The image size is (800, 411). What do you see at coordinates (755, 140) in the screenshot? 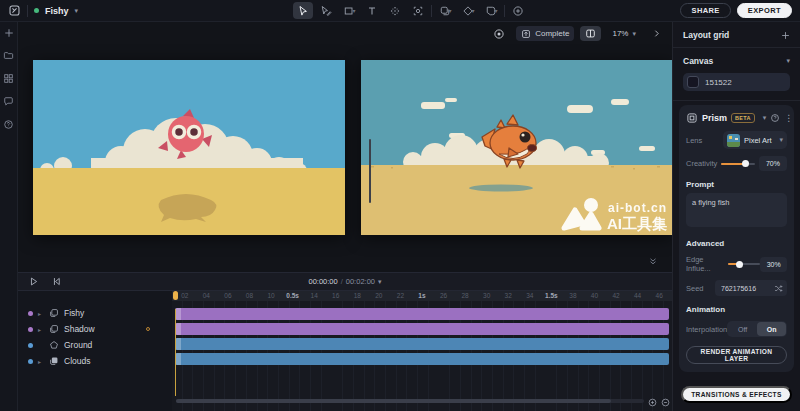
I see `lens-dropdown: Pixel Art ▾` at bounding box center [755, 140].